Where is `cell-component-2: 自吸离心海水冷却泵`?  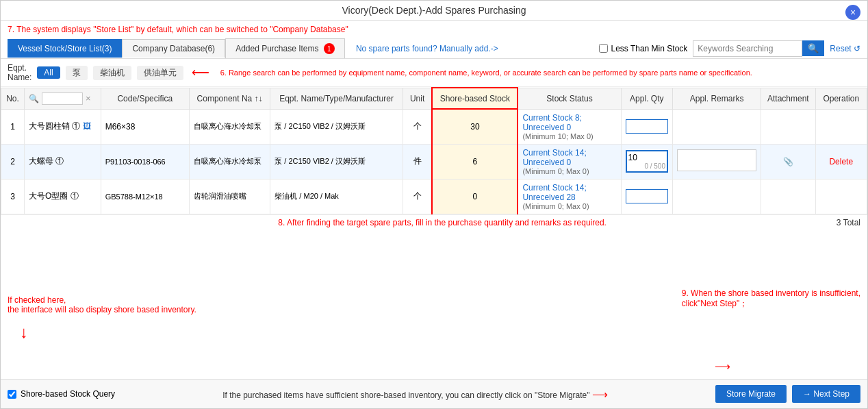 cell-component-2: 自吸离心海水冷却泵 is located at coordinates (229, 162).